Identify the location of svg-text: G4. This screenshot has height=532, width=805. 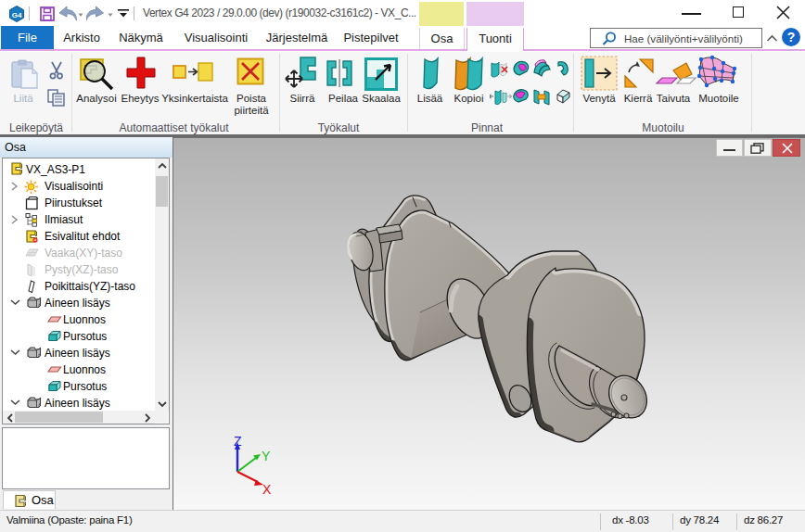
(17, 15).